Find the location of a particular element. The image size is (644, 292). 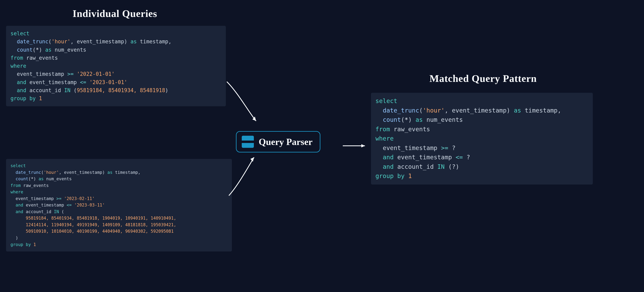

id-ts-b: timestamp is located at coordinates (126, 172).